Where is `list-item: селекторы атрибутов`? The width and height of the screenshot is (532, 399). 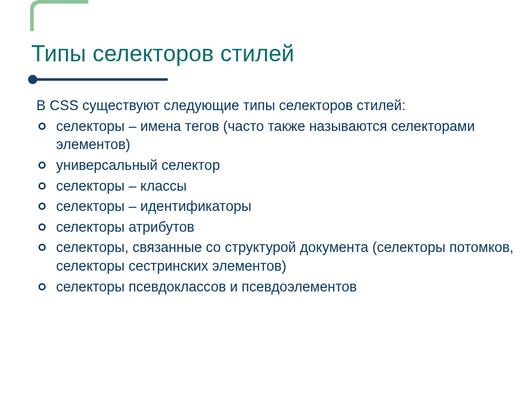
list-item: селекторы атрибутов is located at coordinates (280, 228).